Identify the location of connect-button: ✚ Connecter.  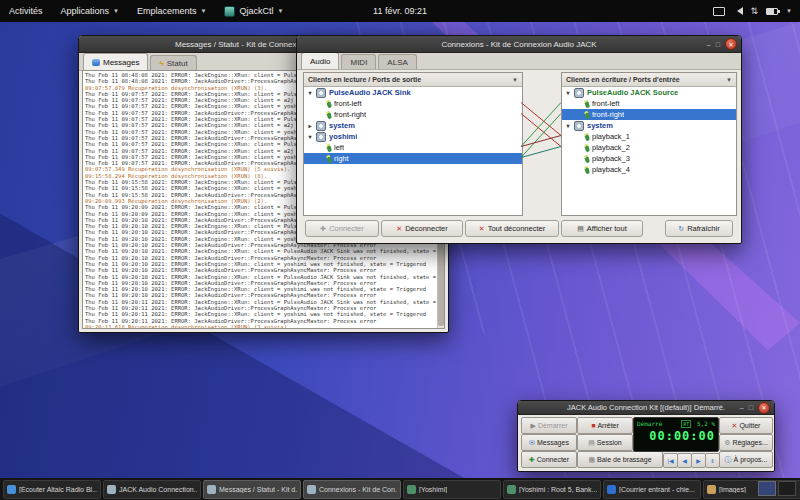
(342, 228).